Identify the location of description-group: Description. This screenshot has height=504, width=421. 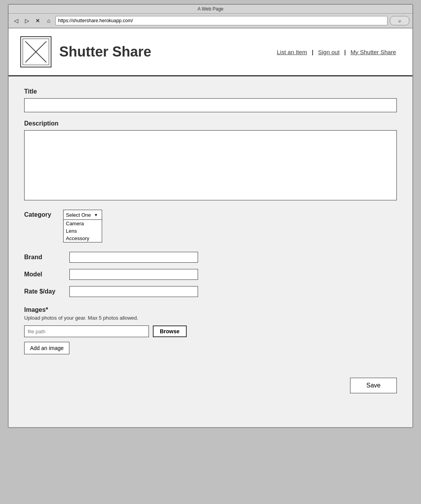
(210, 161).